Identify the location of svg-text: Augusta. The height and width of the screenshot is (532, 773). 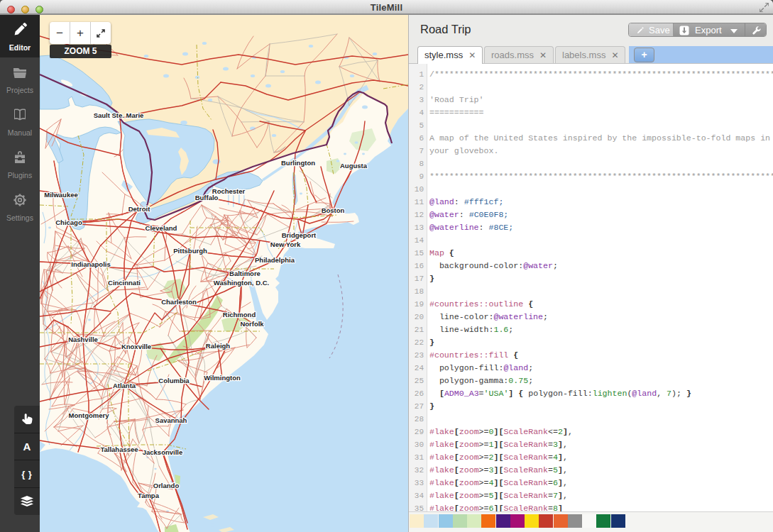
(353, 166).